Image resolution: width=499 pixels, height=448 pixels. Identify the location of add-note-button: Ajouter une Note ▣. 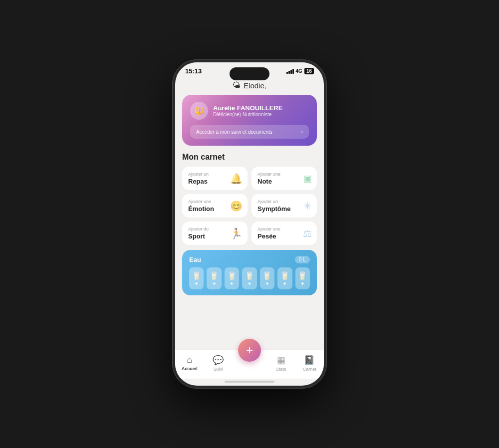
(284, 179).